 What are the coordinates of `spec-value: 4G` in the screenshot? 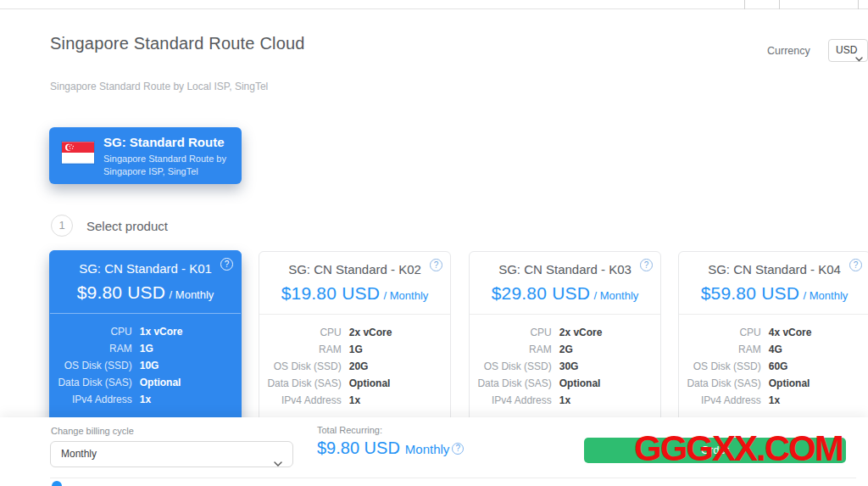 It's located at (776, 349).